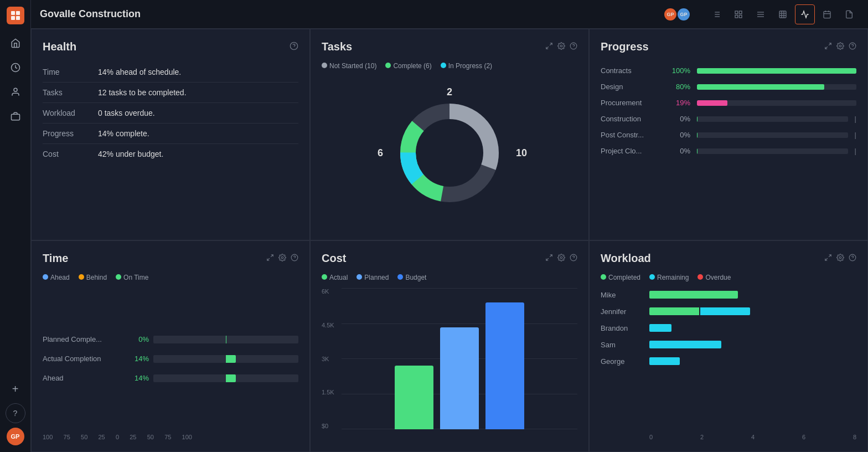 The height and width of the screenshot is (452, 868). What do you see at coordinates (728, 361) in the screenshot?
I see `workload-row-george: George` at bounding box center [728, 361].